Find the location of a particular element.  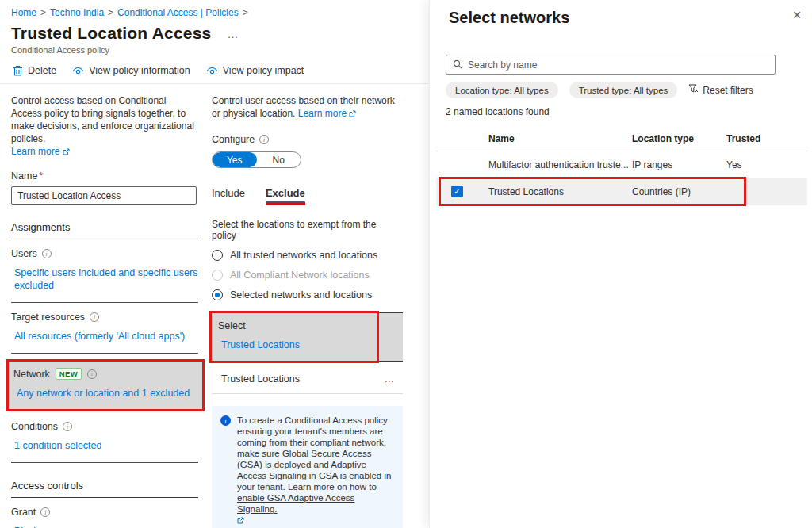

view-policy-impact-button: View policy impact is located at coordinates (255, 71).